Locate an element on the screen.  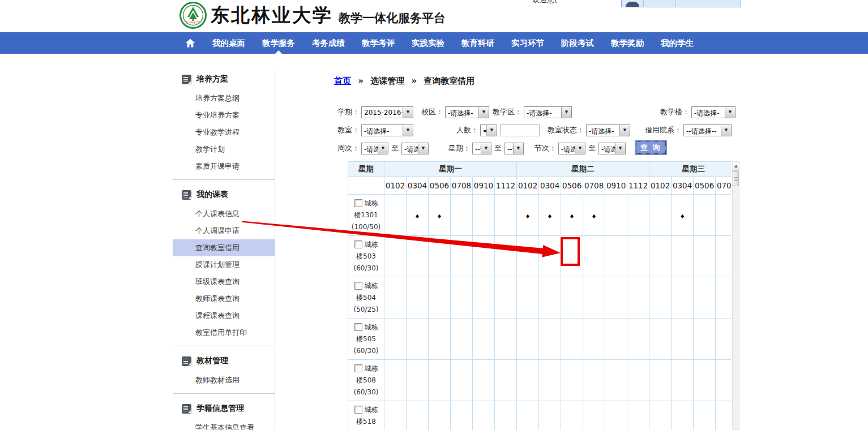
day-header: 星期一 is located at coordinates (451, 170).